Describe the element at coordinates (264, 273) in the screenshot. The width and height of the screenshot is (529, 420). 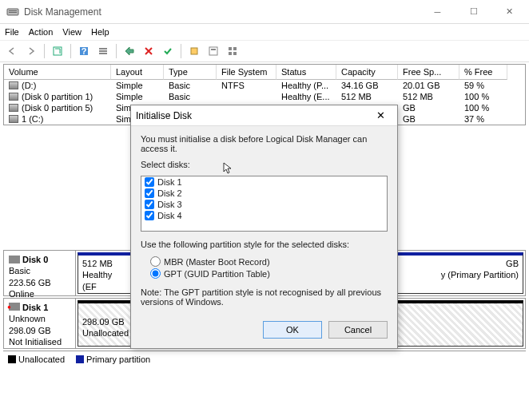
I see `radio-gpt: GPT (GUID Partition Table)` at that location.